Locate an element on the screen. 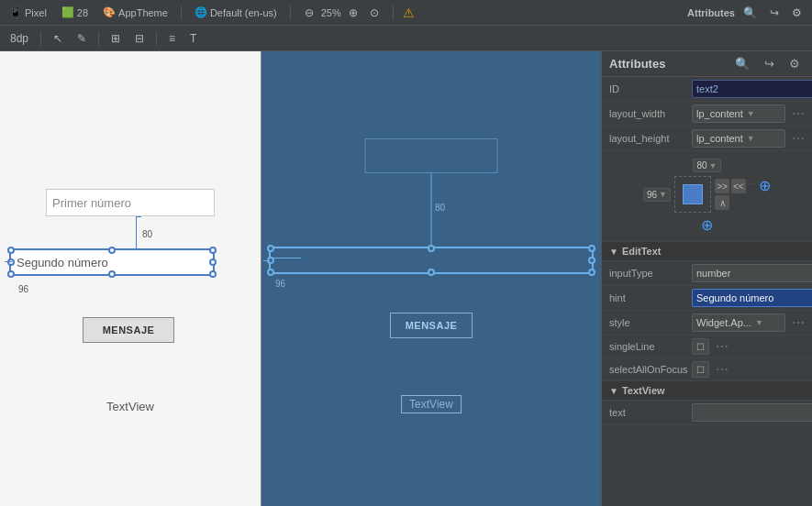 Image resolution: width=812 pixels, height=506 pixels. plus-right-button: ⊕ is located at coordinates (765, 186).